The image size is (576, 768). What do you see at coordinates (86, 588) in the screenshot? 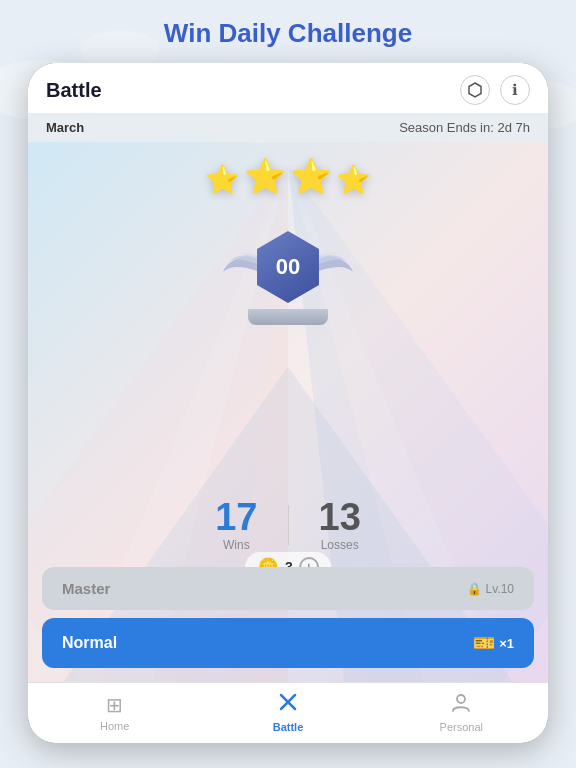
I see `master-label: Master` at bounding box center [86, 588].